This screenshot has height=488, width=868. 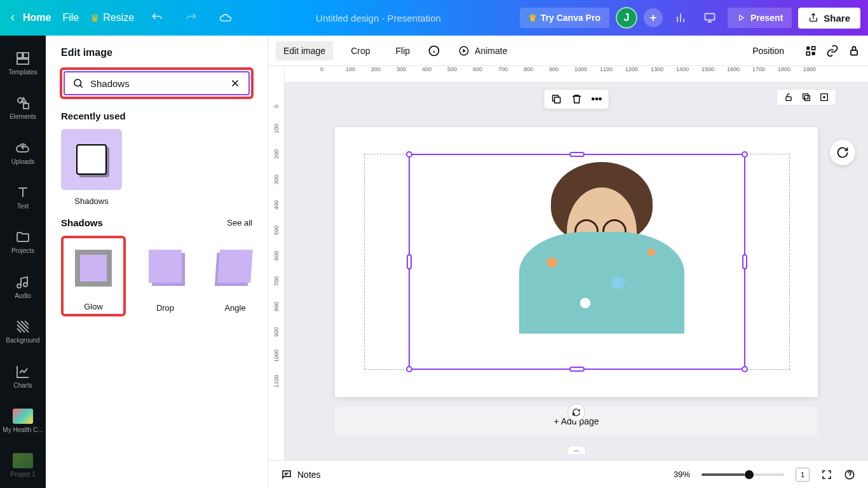 What do you see at coordinates (577, 369) in the screenshot?
I see `resize-handle-bottom` at bounding box center [577, 369].